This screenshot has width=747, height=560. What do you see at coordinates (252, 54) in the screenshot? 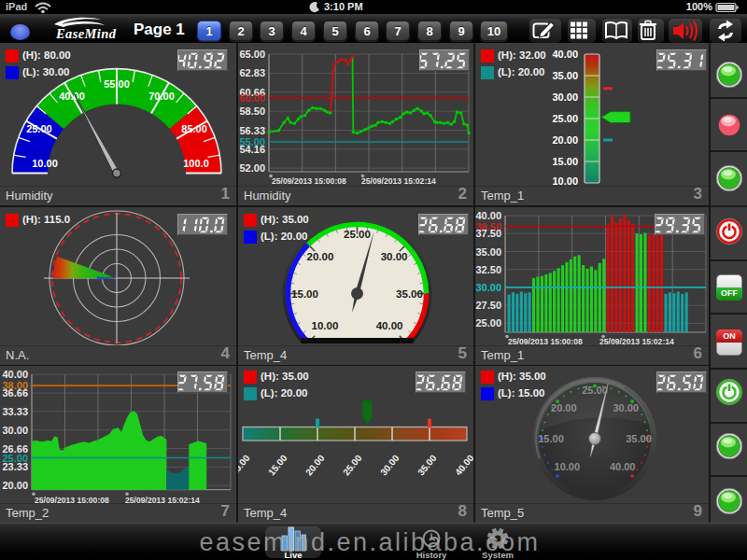
I see `svg-text: 65.00` at bounding box center [252, 54].